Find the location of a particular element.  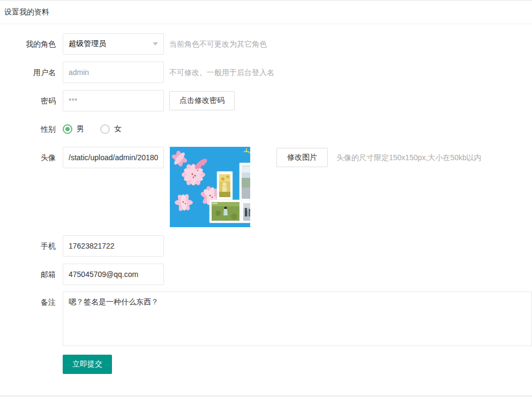

email-input is located at coordinates (114, 274).